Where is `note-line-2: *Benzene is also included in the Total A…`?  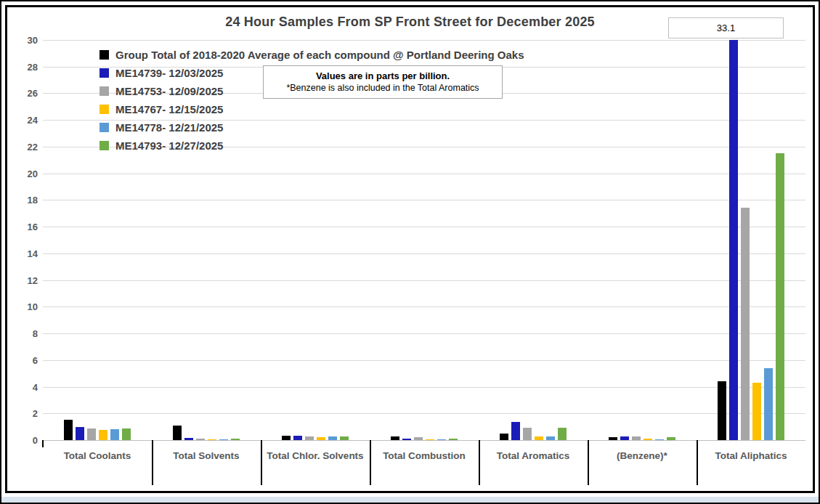
note-line-2: *Benzene is also included in the Total A… is located at coordinates (383, 88).